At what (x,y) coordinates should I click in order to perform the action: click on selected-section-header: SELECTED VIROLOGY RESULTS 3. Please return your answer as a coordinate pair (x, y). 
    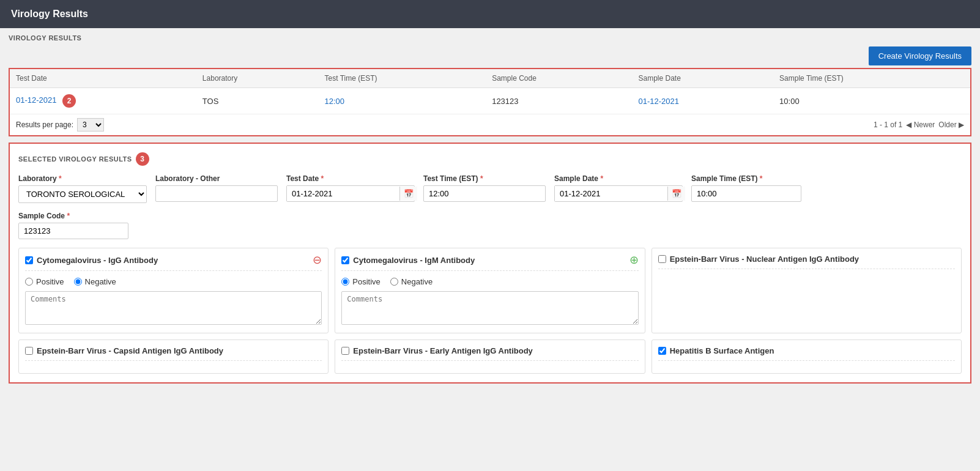
    Looking at the image, I should click on (490, 159).